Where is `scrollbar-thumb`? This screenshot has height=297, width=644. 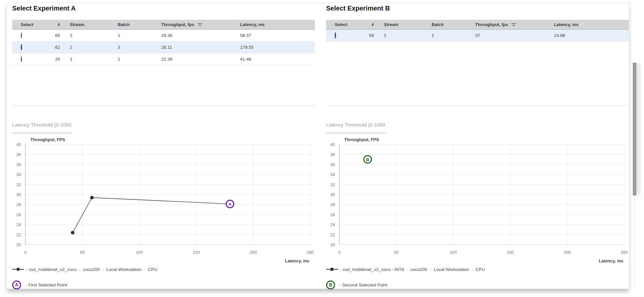 scrollbar-thumb is located at coordinates (634, 129).